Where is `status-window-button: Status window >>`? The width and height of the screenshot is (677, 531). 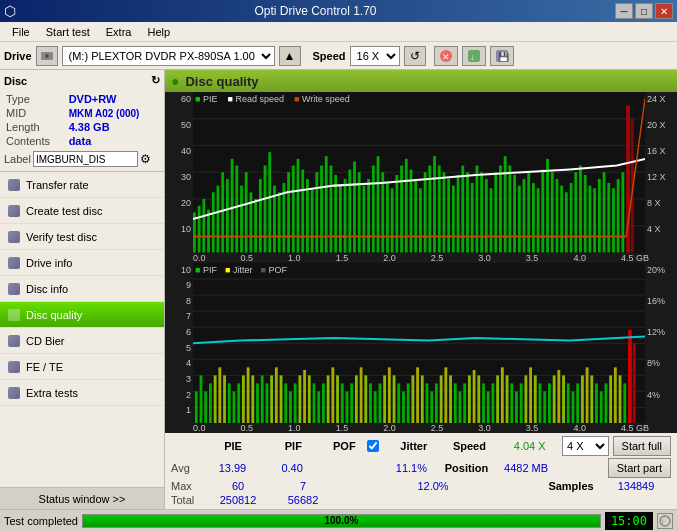
status-window-button: Status window >> is located at coordinates (82, 498).